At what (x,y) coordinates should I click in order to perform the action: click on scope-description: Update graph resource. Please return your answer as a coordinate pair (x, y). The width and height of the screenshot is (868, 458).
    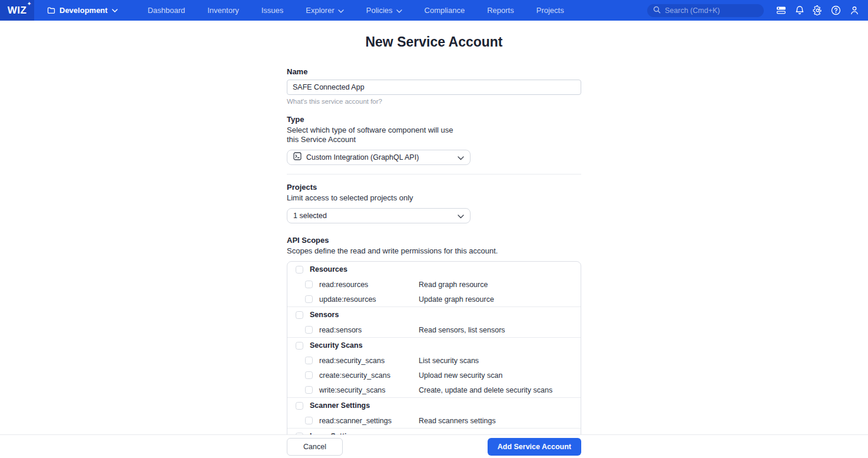
    Looking at the image, I should click on (456, 299).